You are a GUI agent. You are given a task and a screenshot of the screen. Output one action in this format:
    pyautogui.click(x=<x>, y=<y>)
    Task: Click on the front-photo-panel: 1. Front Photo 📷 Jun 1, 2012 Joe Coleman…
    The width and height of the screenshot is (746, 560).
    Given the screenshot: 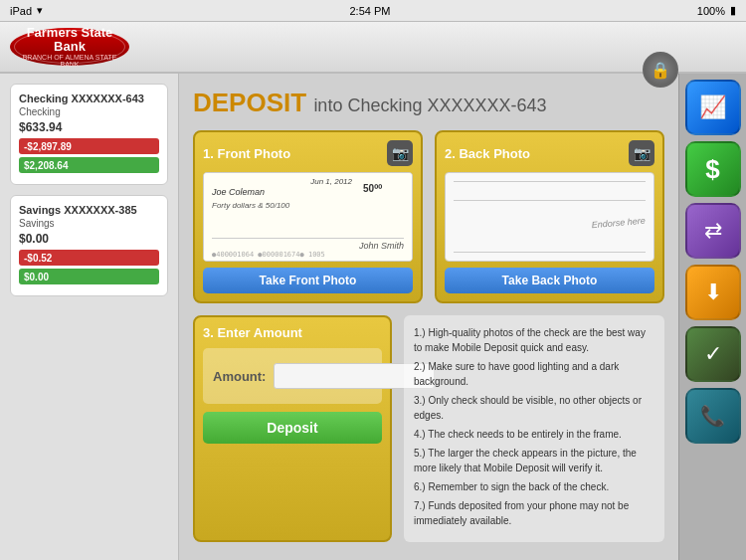 What is the action you would take?
    pyautogui.click(x=308, y=217)
    